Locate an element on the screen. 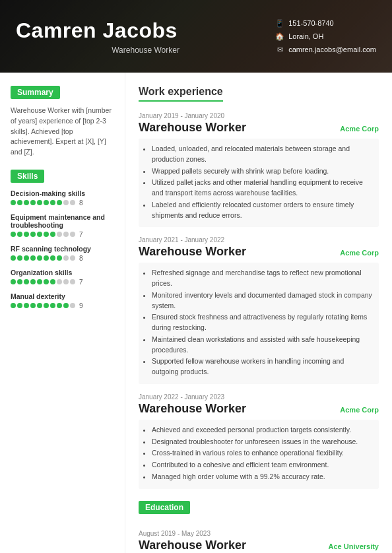  job-date: January 2022 - January 2023 is located at coordinates (259, 397).